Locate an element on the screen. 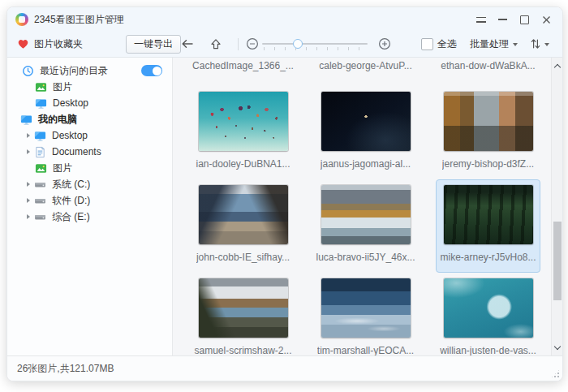  zoom-slider-ticks is located at coordinates (316, 49).